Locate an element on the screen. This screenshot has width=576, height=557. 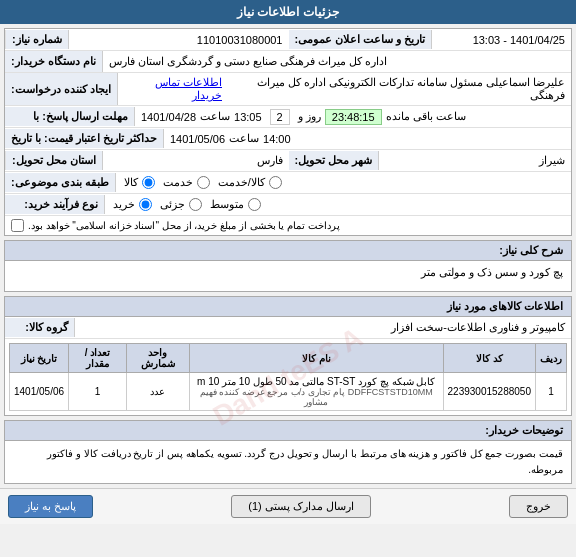
saat-ersal-value: 13:05 is located at coordinates (248, 117).